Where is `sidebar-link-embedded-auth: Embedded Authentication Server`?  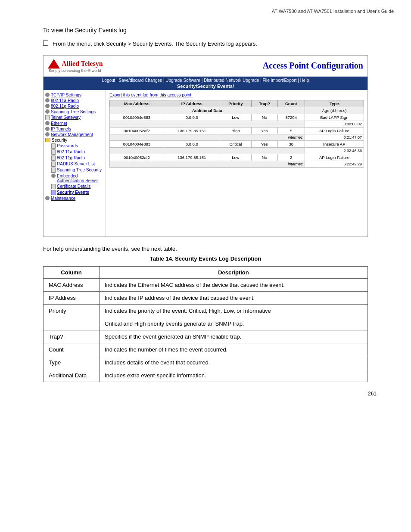 sidebar-link-embedded-auth: Embedded Authentication Server is located at coordinates (80, 178).